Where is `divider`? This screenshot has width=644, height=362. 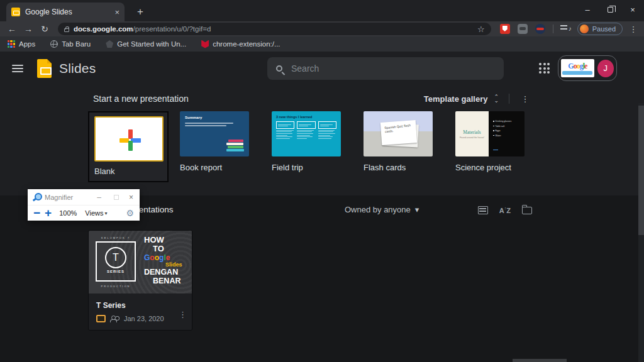
divider is located at coordinates (509, 99).